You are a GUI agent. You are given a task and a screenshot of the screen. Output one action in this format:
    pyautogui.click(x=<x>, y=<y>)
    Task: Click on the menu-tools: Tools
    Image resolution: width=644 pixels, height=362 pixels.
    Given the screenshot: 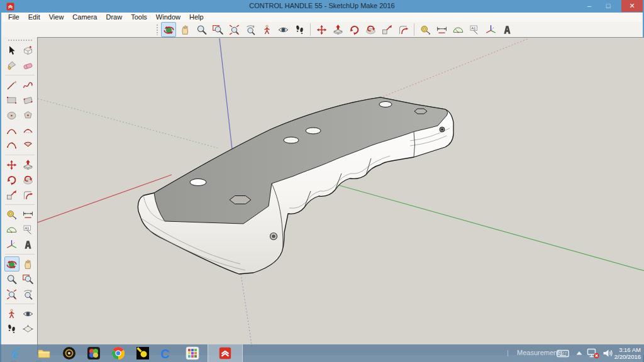 What is the action you would take?
    pyautogui.click(x=139, y=17)
    